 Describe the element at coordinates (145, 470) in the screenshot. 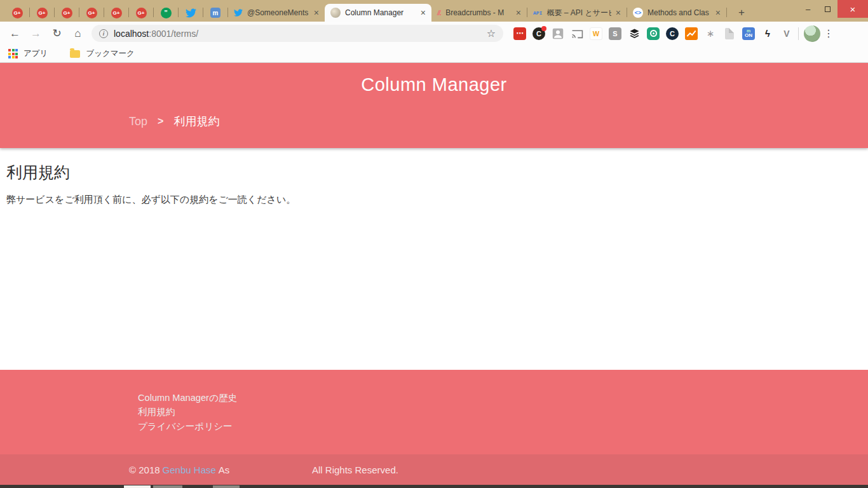

I see `copyright-year: © 2018` at that location.